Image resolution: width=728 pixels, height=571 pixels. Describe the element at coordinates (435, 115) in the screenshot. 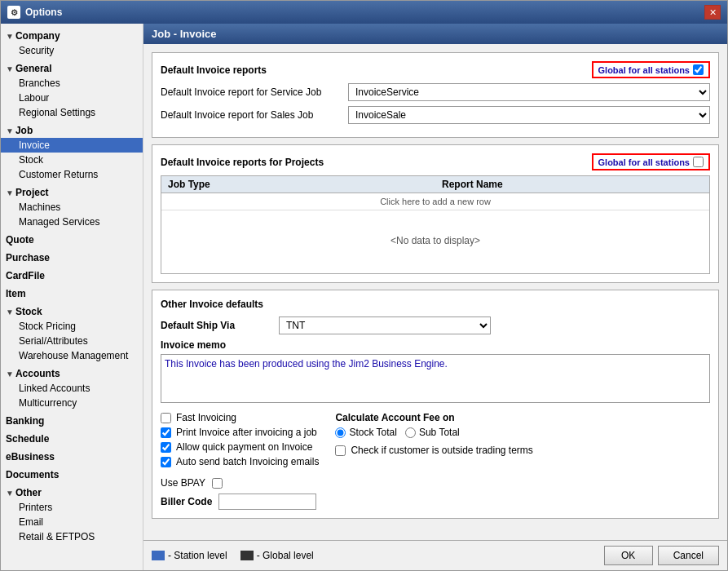

I see `sales-job-row: Default Invoice report for Sales Job Inv…` at that location.